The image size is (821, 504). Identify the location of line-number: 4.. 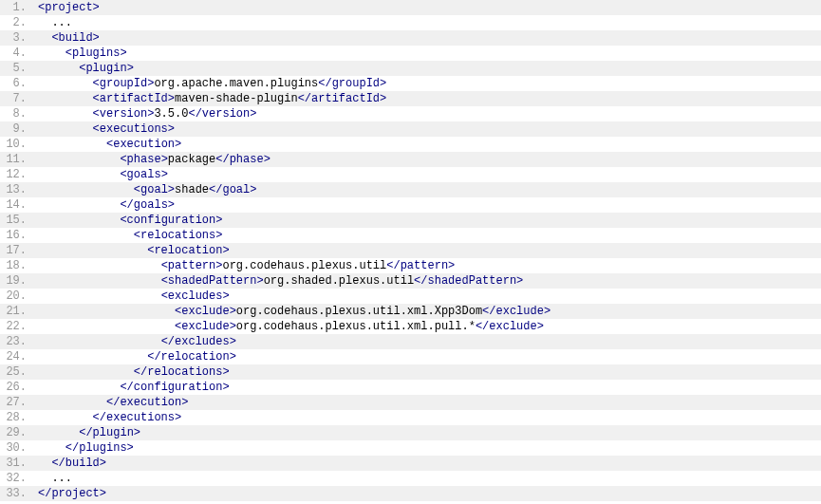
(17, 53).